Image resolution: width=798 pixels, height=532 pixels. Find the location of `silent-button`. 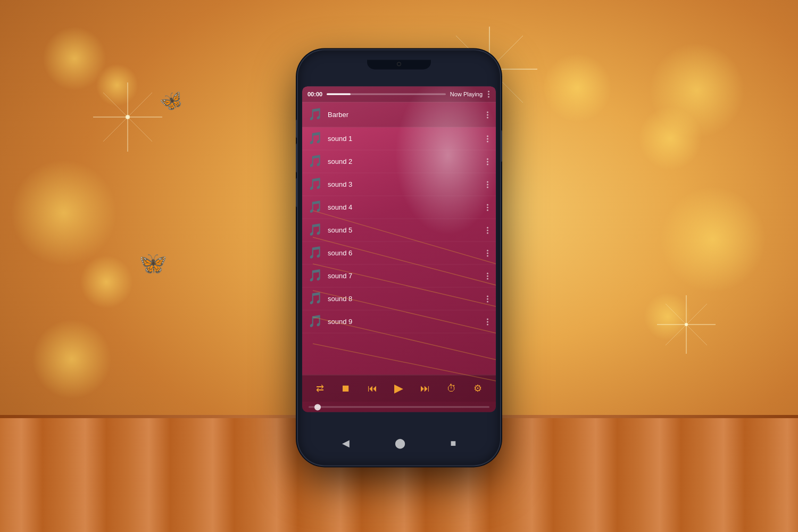

silent-button is located at coordinates (297, 193).